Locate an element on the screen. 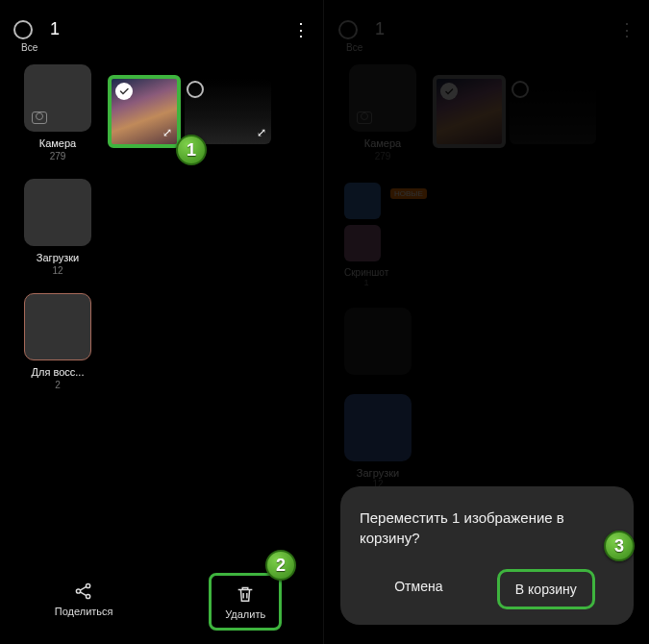 Image resolution: width=649 pixels, height=644 pixels. step-badge-2: 2 is located at coordinates (281, 565).